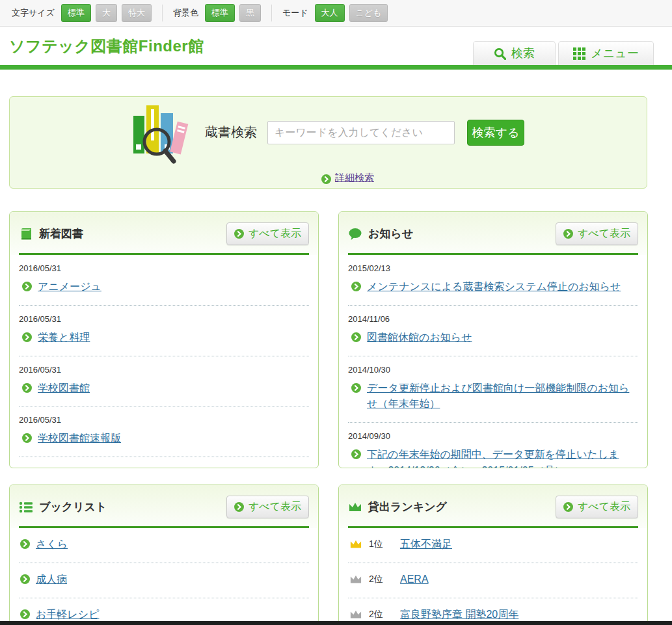 The image size is (672, 625). Describe the element at coordinates (107, 46) in the screenshot. I see `site-title: ソフテック図書館Finder館` at that location.